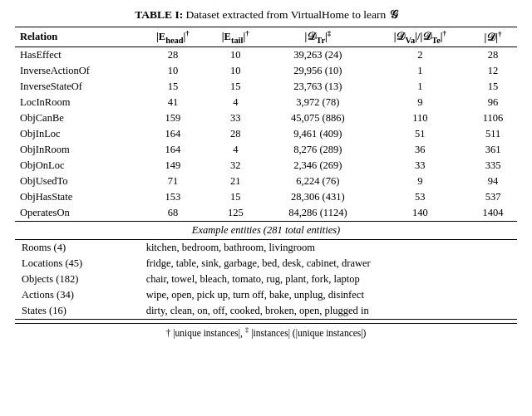 The height and width of the screenshot is (416, 532). What do you see at coordinates (266, 333) in the screenshot?
I see `footnote-text: † |unique instances|, ‡ |instances| (|un…` at bounding box center [266, 333].